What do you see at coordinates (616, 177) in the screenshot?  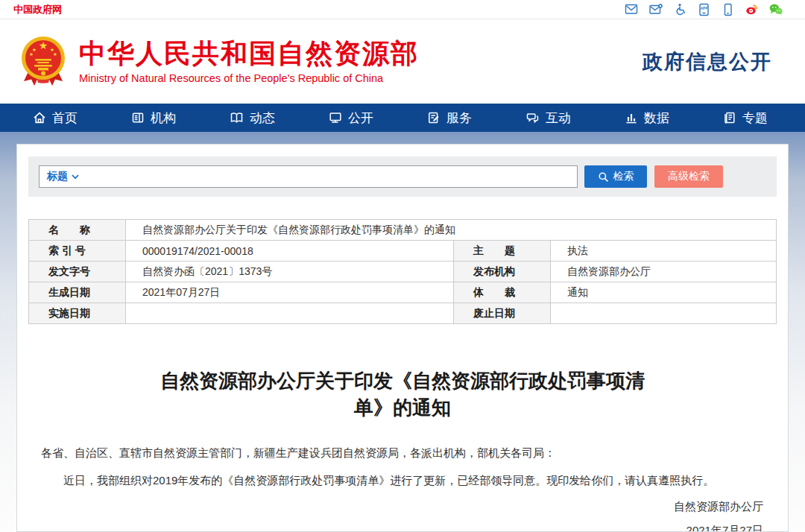 I see `search-button: 检索` at bounding box center [616, 177].